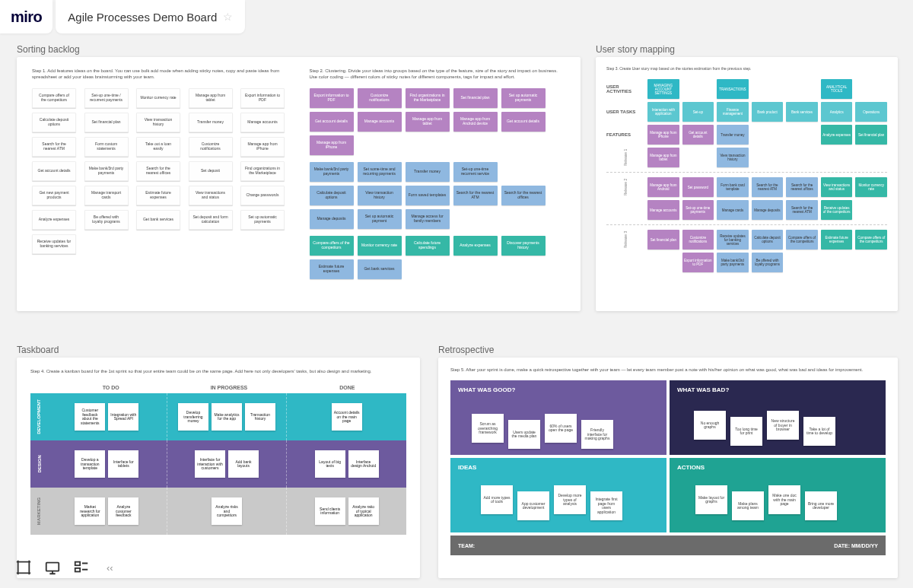 Image resolution: width=913 pixels, height=588 pixels. Describe the element at coordinates (428, 195) in the screenshot. I see `sticky-note: Form saved templates` at that location.